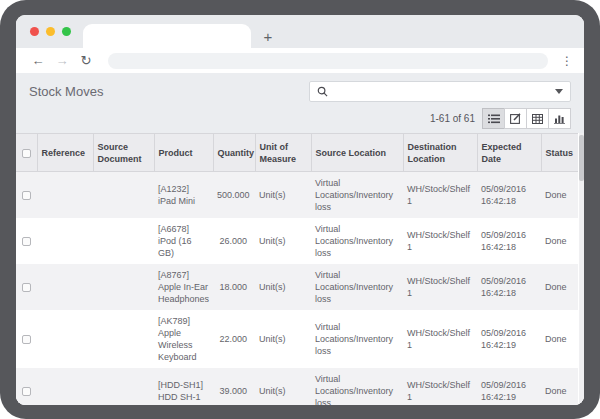 The height and width of the screenshot is (419, 600). What do you see at coordinates (66, 32) in the screenshot?
I see `maximize-window-button` at bounding box center [66, 32].